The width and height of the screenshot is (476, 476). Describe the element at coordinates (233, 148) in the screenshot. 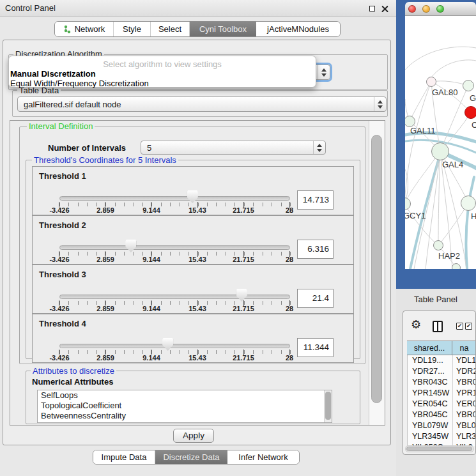

I see `number-of-intervals-combobox: 5` at that location.